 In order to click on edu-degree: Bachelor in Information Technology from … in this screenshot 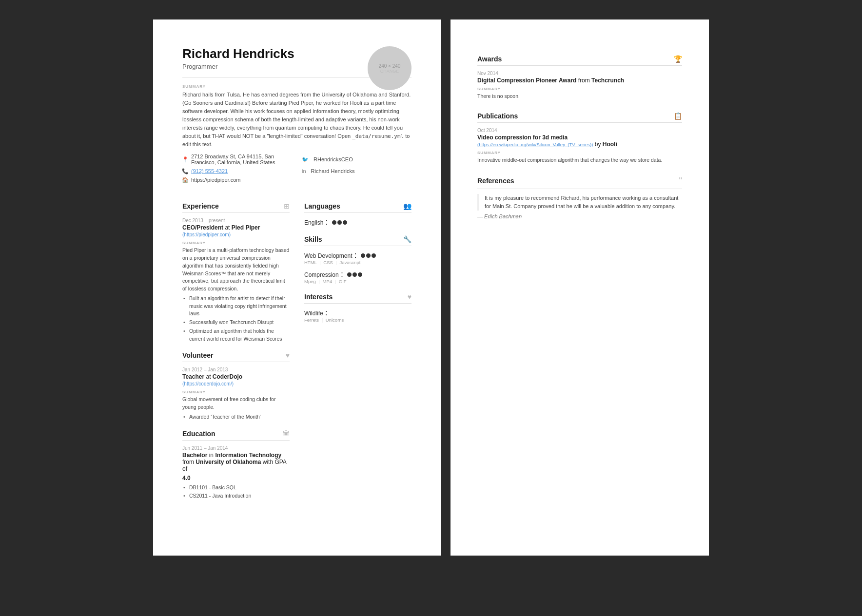, I will do `click(236, 462)`.